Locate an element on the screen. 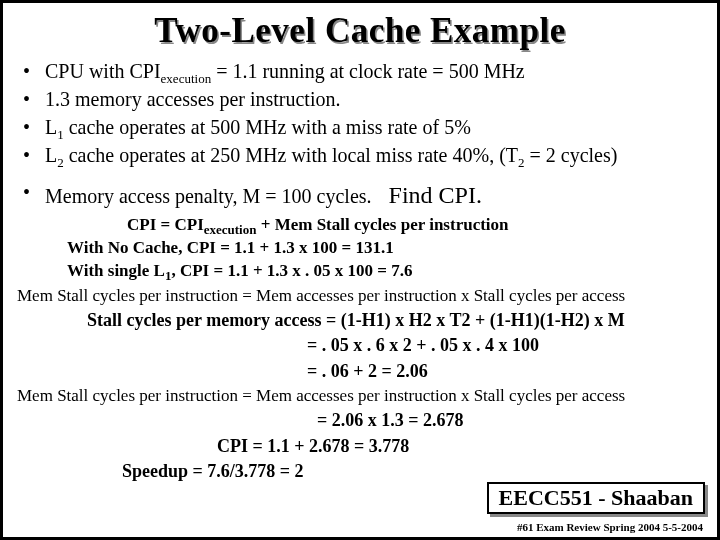 The height and width of the screenshot is (540, 720). bullet-cpu: CPU with CPIexecution = 1.1 running at c… is located at coordinates (362, 72).